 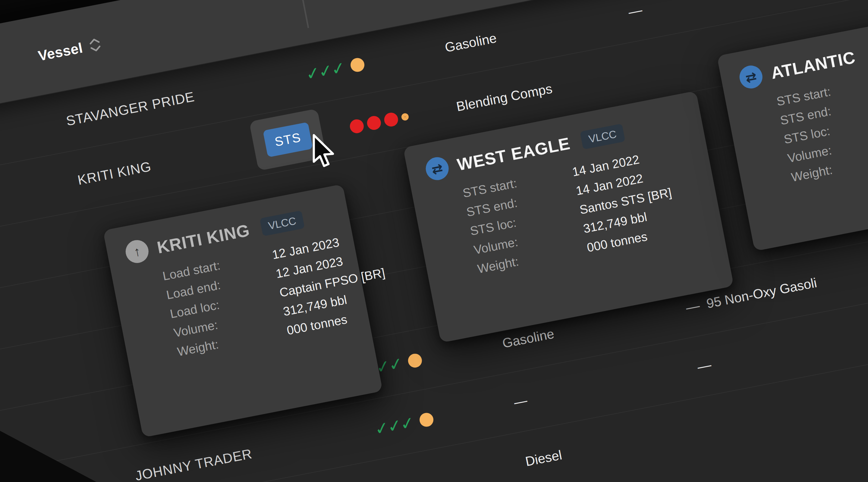 What do you see at coordinates (115, 173) in the screenshot?
I see `vessel-name: KRITI KING` at bounding box center [115, 173].